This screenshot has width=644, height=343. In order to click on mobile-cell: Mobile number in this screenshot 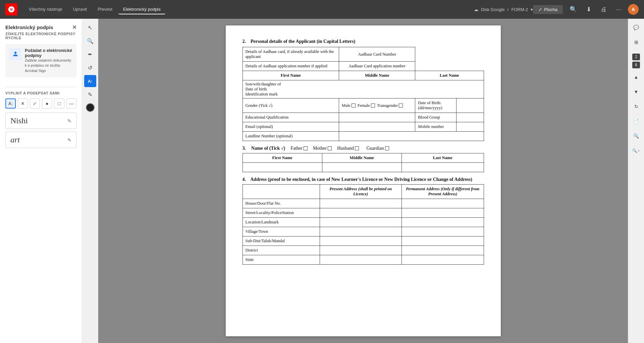, I will do `click(449, 127)`.